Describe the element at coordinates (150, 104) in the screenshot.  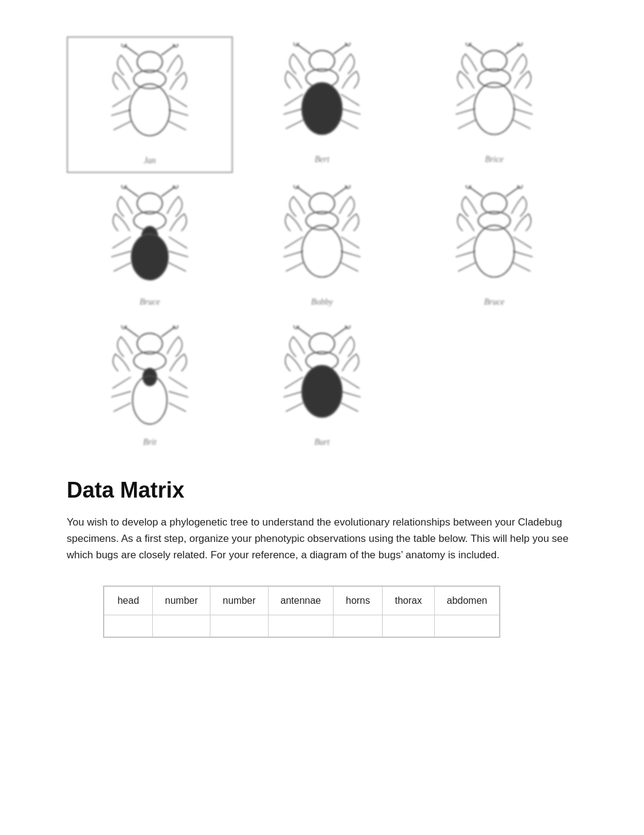
I see `bug-cell-jan: Jan` at that location.